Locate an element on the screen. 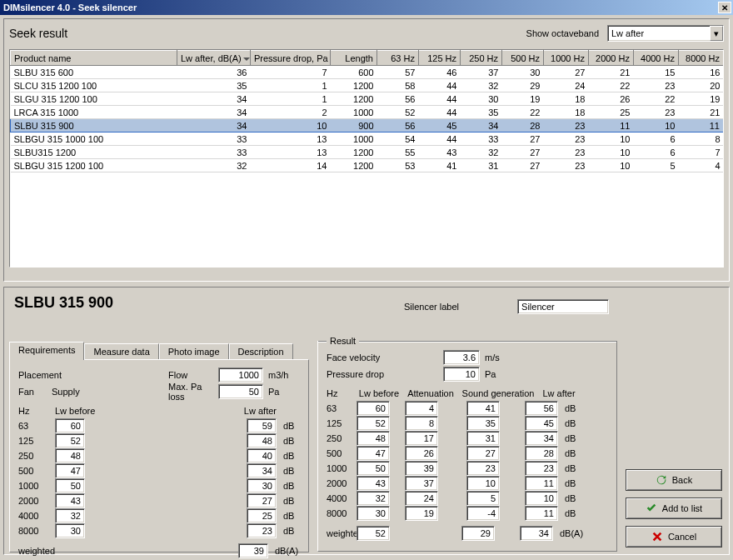 This screenshot has height=560, width=733. refresh-icon is located at coordinates (661, 480).